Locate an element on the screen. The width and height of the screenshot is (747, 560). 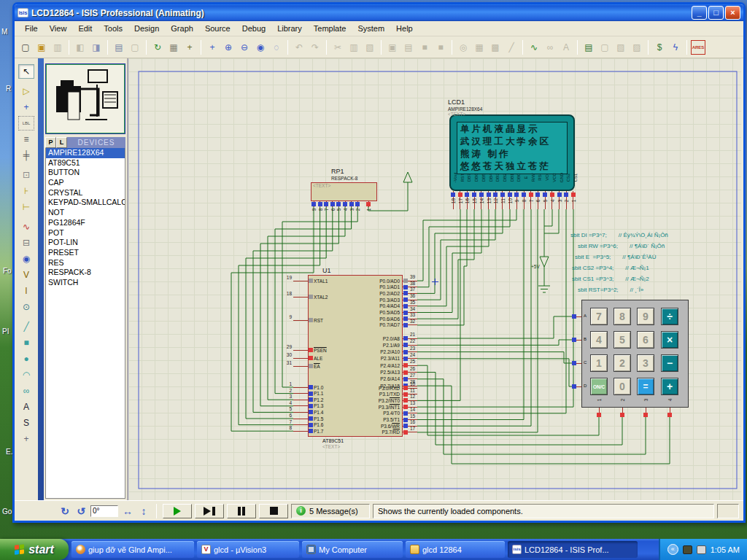
flip-vertical-icon: ↕ is located at coordinates (144, 511).